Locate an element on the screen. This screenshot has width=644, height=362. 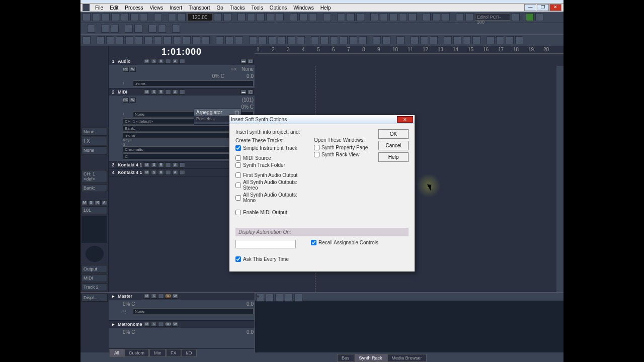
track-name: Audio is located at coordinates (130, 61).